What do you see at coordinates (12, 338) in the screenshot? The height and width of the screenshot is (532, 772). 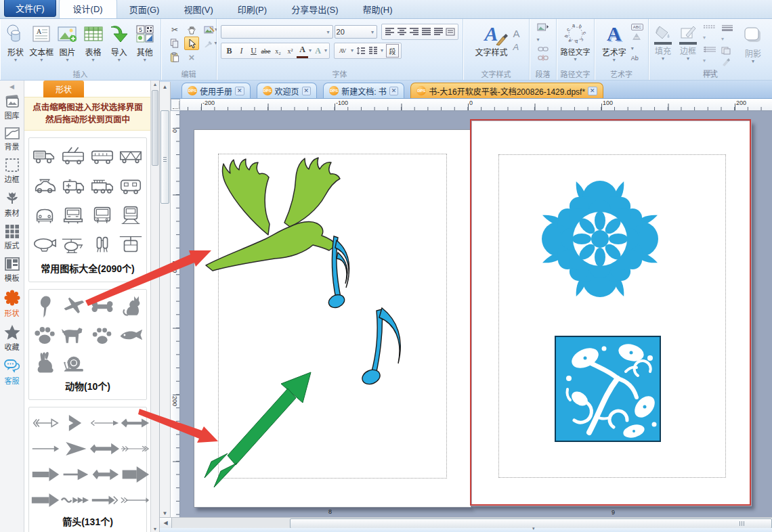 I see `sidebar-item-favorites: 收藏` at bounding box center [12, 338].